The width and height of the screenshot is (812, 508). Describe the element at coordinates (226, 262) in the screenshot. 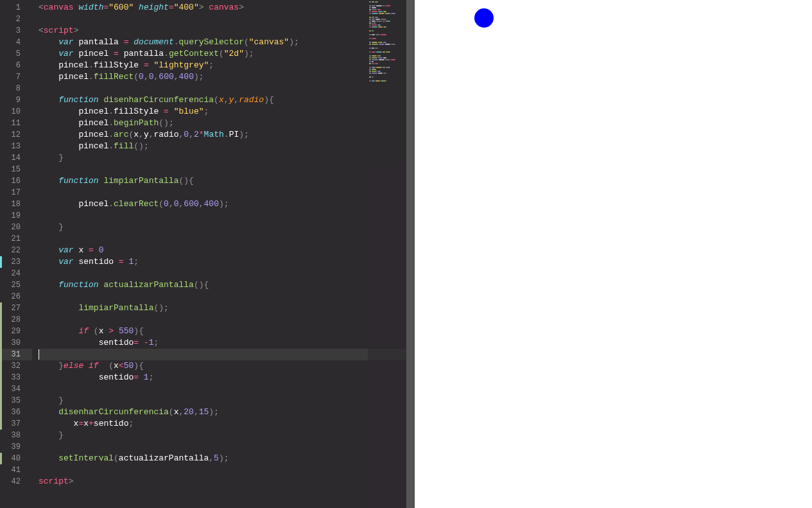

I see `code-line: var sentido = 1;` at that location.